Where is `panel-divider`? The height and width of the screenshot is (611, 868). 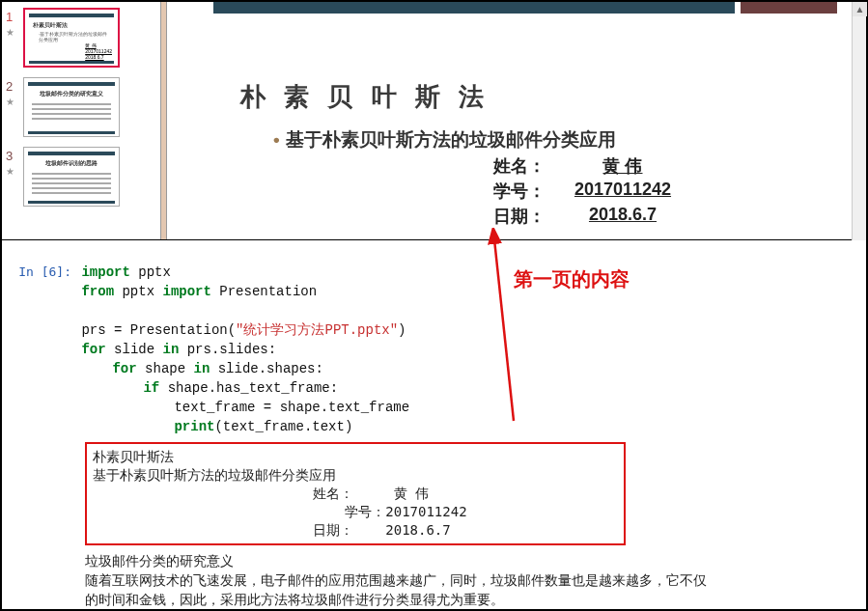
panel-divider is located at coordinates (164, 121).